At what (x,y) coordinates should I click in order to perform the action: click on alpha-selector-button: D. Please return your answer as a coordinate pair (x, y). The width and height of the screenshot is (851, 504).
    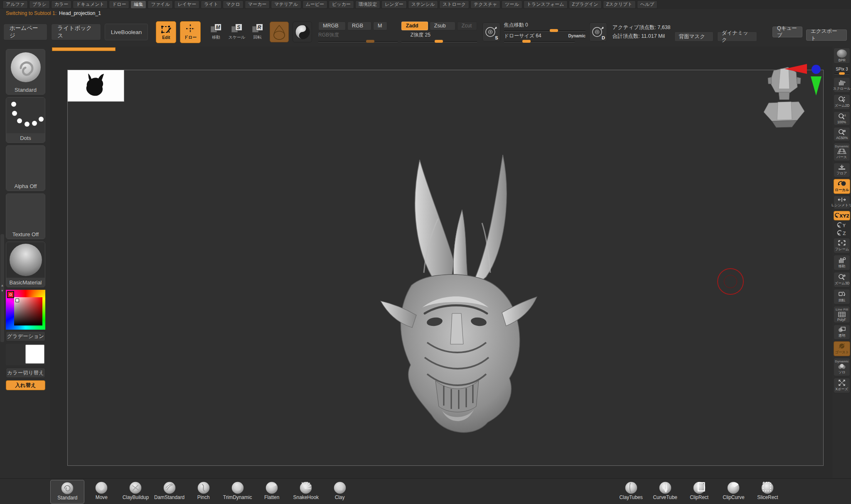
    Looking at the image, I should click on (598, 32).